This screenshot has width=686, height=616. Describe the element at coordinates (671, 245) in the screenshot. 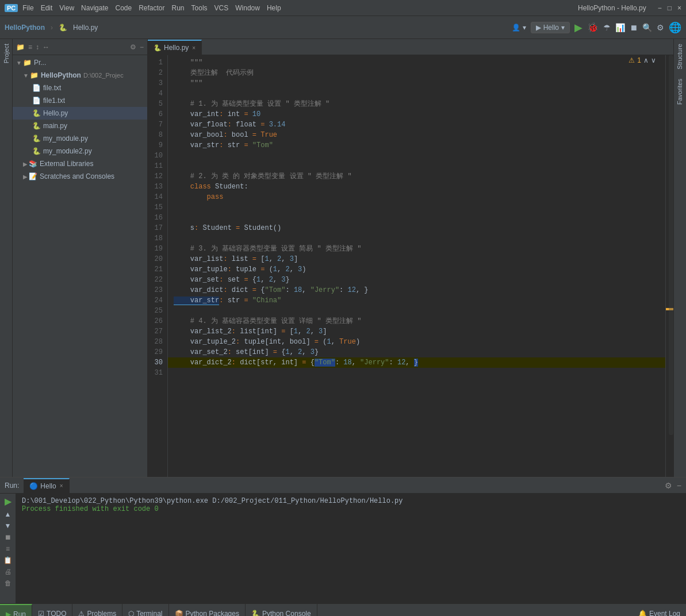

I see `scroll-thumb` at that location.